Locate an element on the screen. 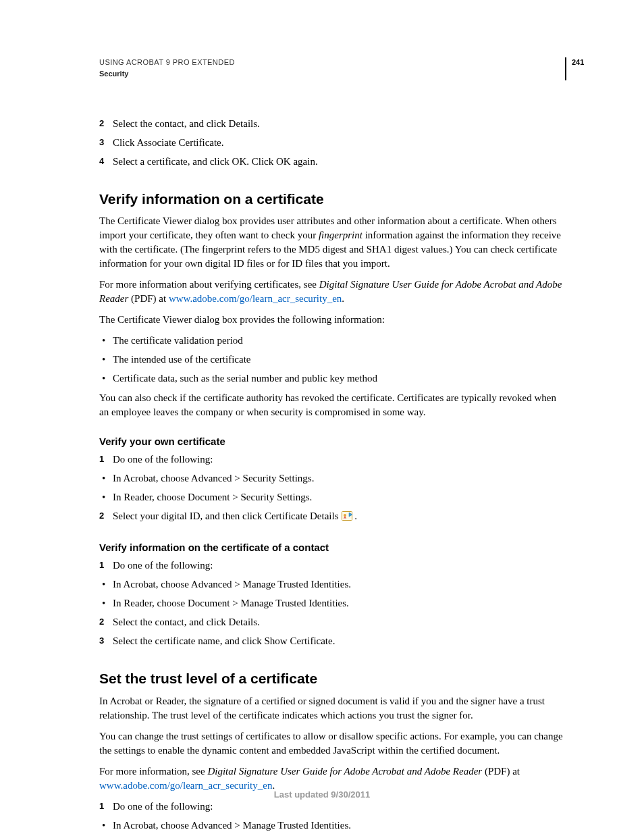 Image resolution: width=644 pixels, height=834 pixels. bullet-text: The intended use of the certificate is located at coordinates (339, 359).